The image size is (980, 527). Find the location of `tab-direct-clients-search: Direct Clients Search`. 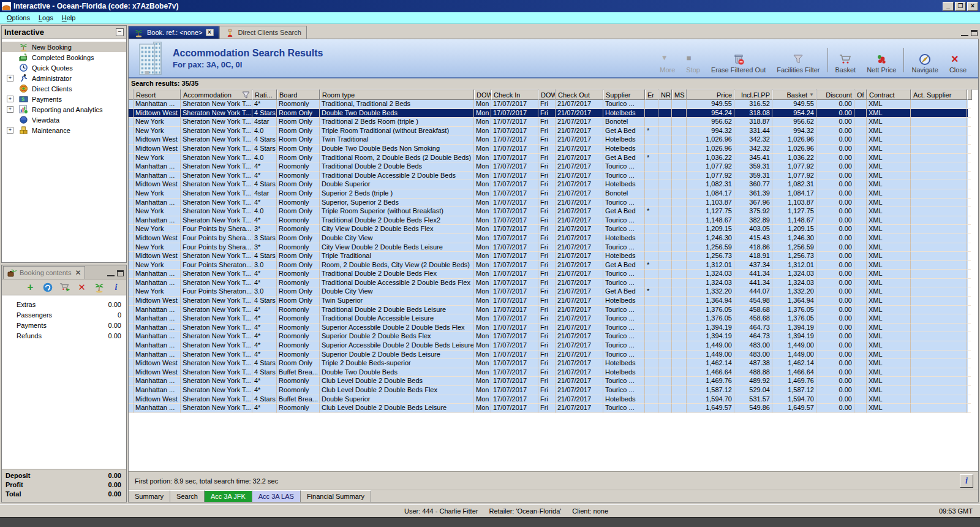

tab-direct-clients-search: Direct Clients Search is located at coordinates (263, 32).